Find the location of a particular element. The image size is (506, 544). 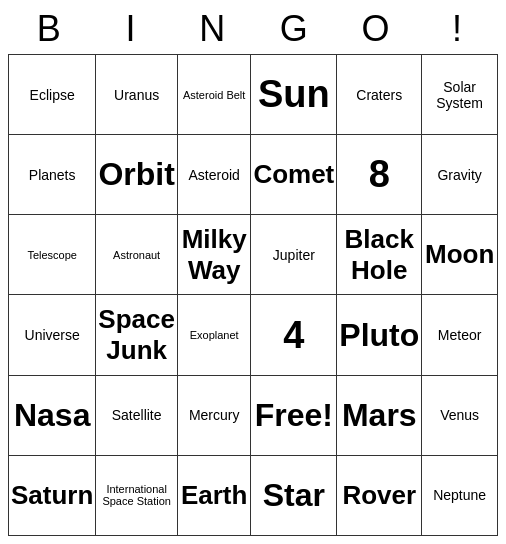

grid-cell: Eclipse is located at coordinates (52, 95).